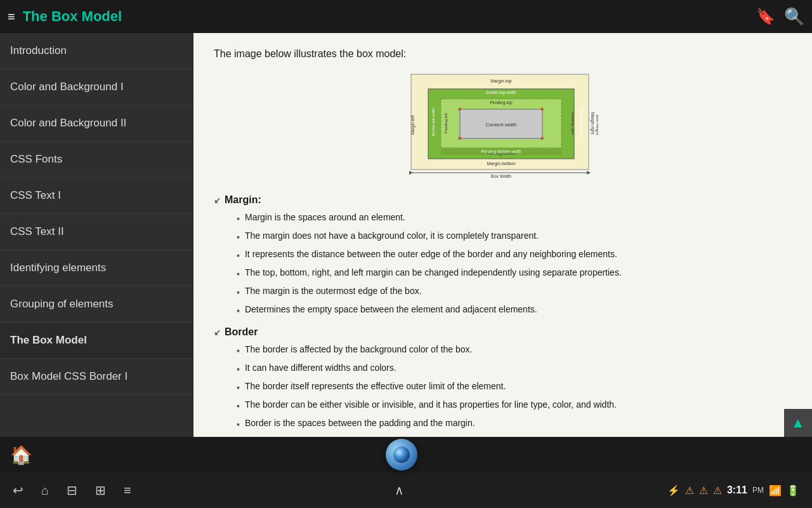 Image resolution: width=812 pixels, height=508 pixels. I want to click on wifi-icon: 📶, so click(775, 490).